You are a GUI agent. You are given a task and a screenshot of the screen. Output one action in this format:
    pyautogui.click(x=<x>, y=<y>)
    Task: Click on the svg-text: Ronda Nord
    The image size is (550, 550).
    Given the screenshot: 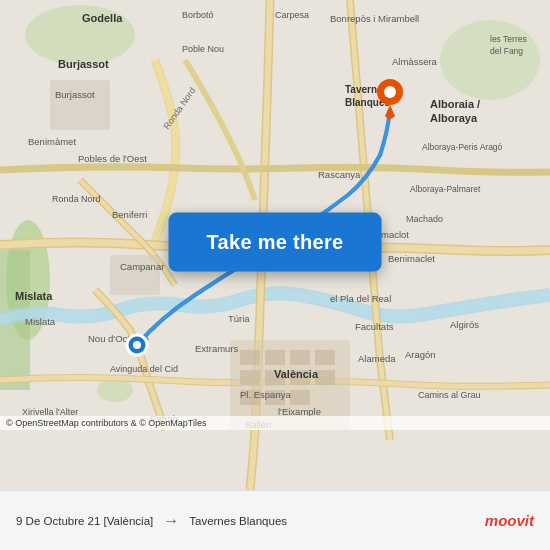 What is the action you would take?
    pyautogui.click(x=76, y=199)
    